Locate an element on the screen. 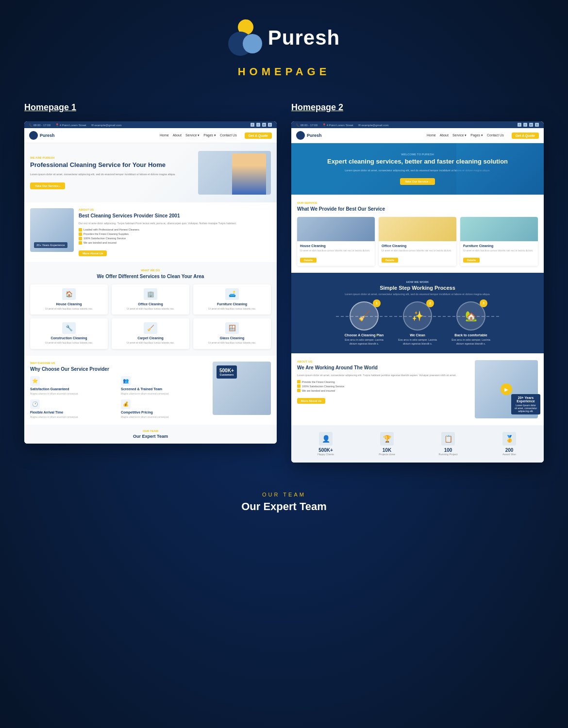 The width and height of the screenshot is (568, 728). service-body: House Cleaning Ut amet et nibh faucibus … is located at coordinates (336, 253).